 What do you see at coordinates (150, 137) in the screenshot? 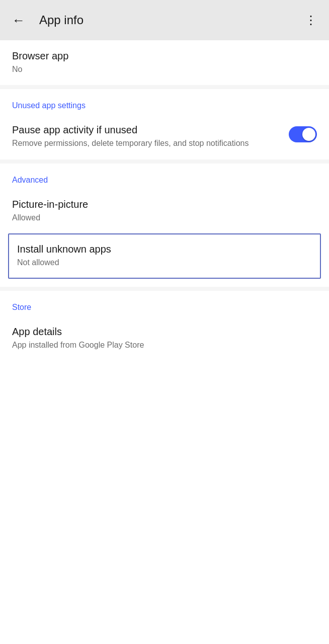
I see `pause-activity-text: Pause app activity if unused Remove perm…` at bounding box center [150, 137].